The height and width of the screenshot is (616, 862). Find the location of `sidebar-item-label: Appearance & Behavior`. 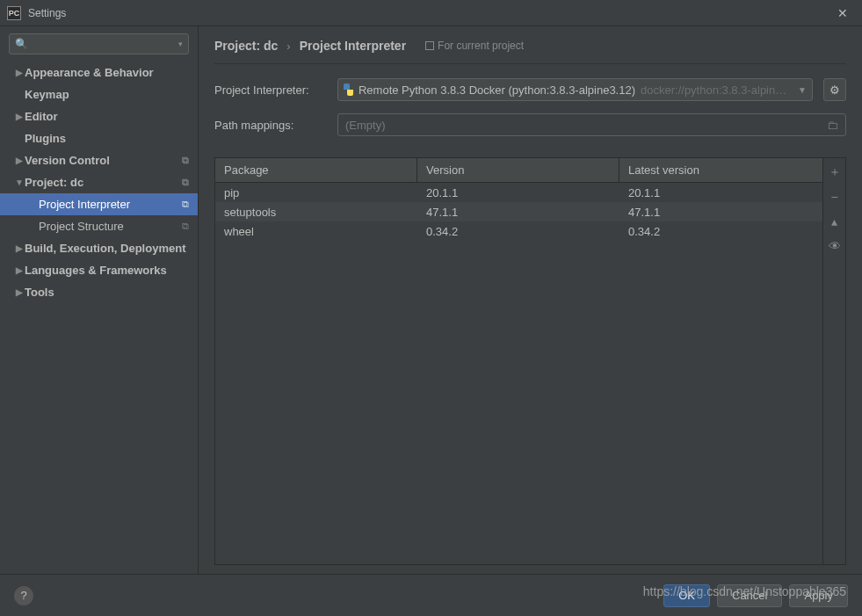

sidebar-item-label: Appearance & Behavior is located at coordinates (90, 72).